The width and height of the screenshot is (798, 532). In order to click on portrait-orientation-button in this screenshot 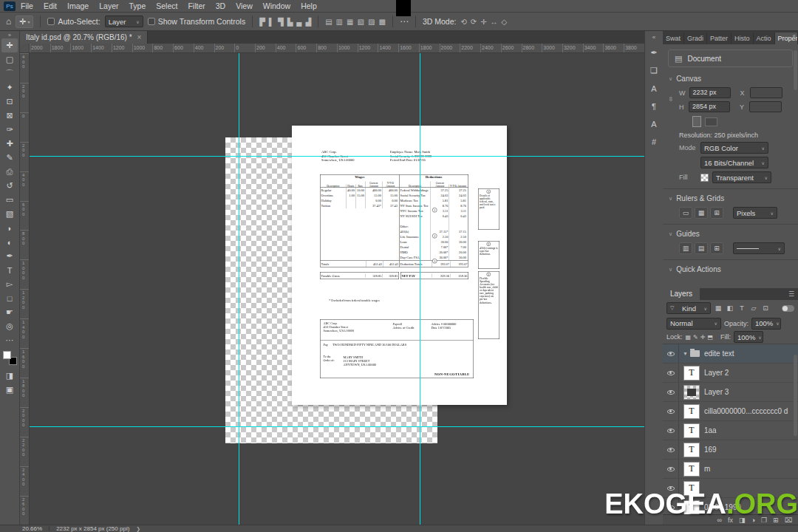, I will do `click(697, 121)`.